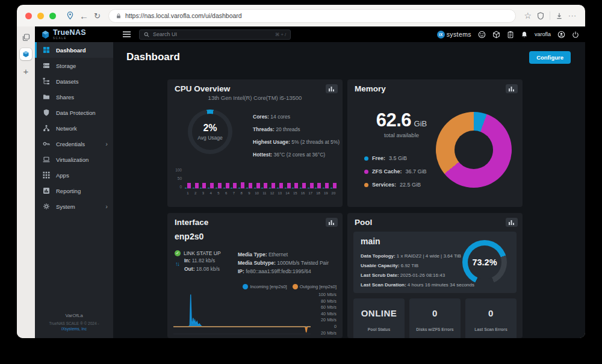 The height and width of the screenshot is (364, 602). Describe the element at coordinates (74, 113) in the screenshot. I see `sidebar-item-data-protection: Data Protection` at that location.